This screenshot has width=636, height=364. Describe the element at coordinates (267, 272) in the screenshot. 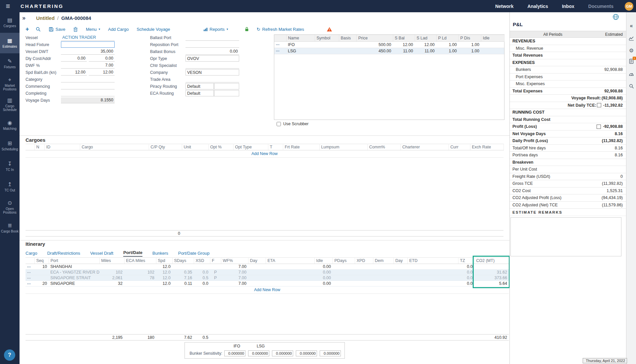

I see `itinerary-row: ••• ECA - YANGTZE RIVER DELTA 102 102 12…` at that location.